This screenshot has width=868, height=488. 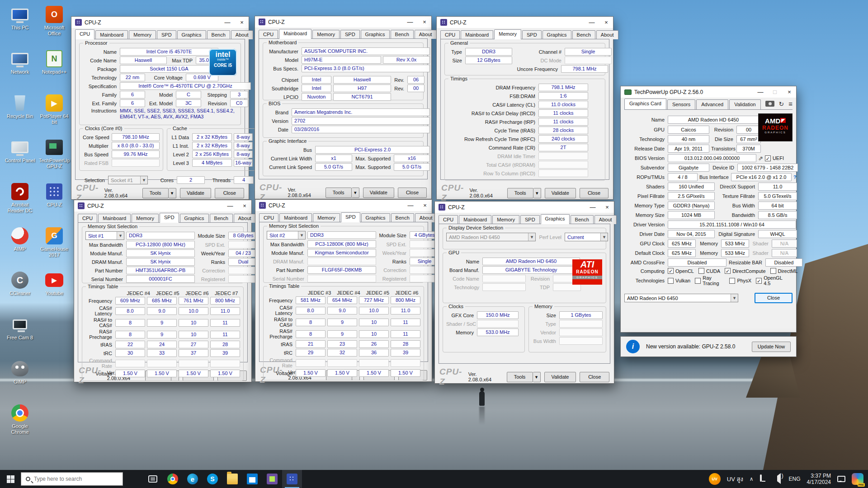 I want to click on update-now-button: Update Now, so click(x=771, y=347).